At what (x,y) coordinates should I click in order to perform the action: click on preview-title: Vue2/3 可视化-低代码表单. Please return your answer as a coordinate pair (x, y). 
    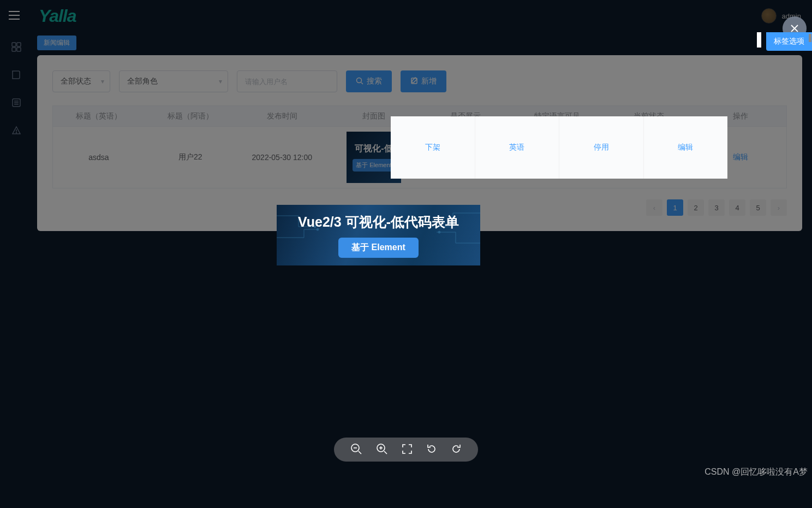
    Looking at the image, I should click on (379, 222).